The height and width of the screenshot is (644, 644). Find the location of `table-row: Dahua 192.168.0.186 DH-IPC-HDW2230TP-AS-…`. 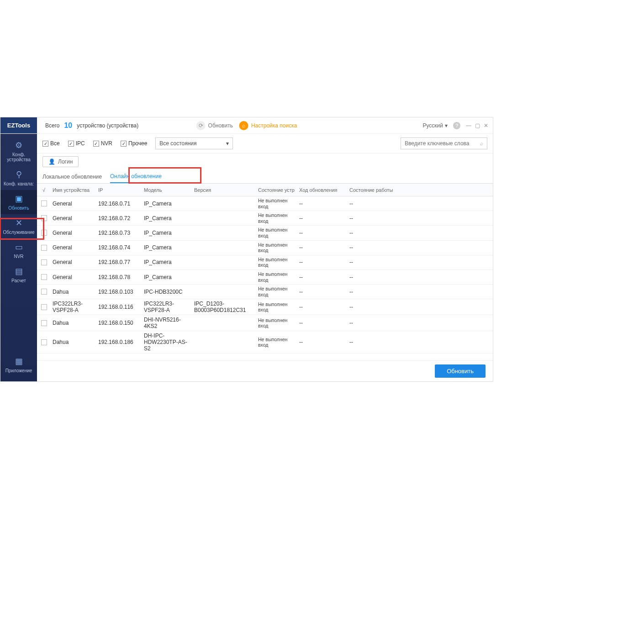

table-row: Dahua 192.168.0.186 DH-IPC-HDW2230TP-AS-… is located at coordinates (265, 343).